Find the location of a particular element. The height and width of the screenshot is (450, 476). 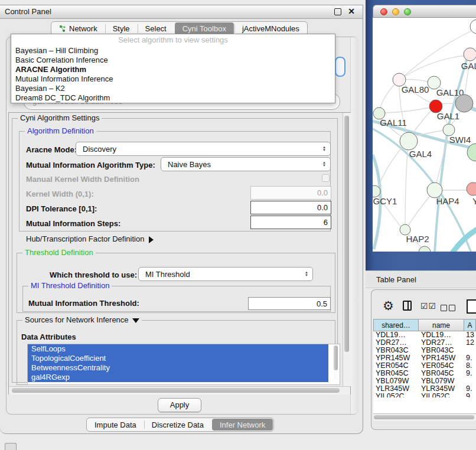

algorithm-option: Basic Correlation Inference is located at coordinates (173, 60).